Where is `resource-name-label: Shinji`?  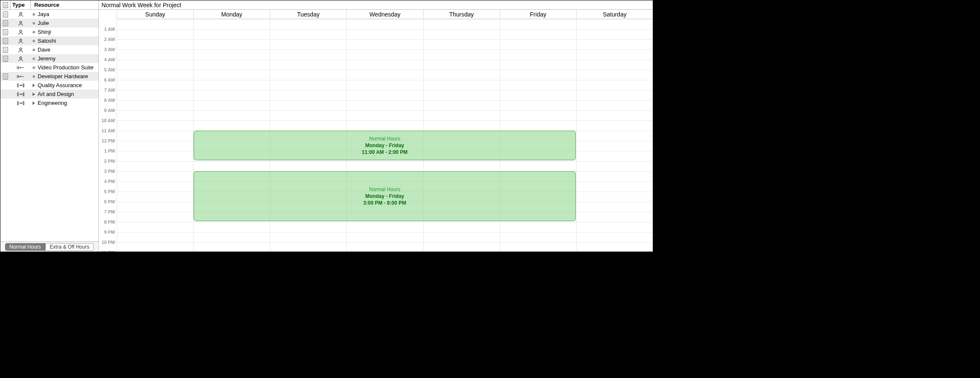
resource-name-label: Shinji is located at coordinates (44, 32).